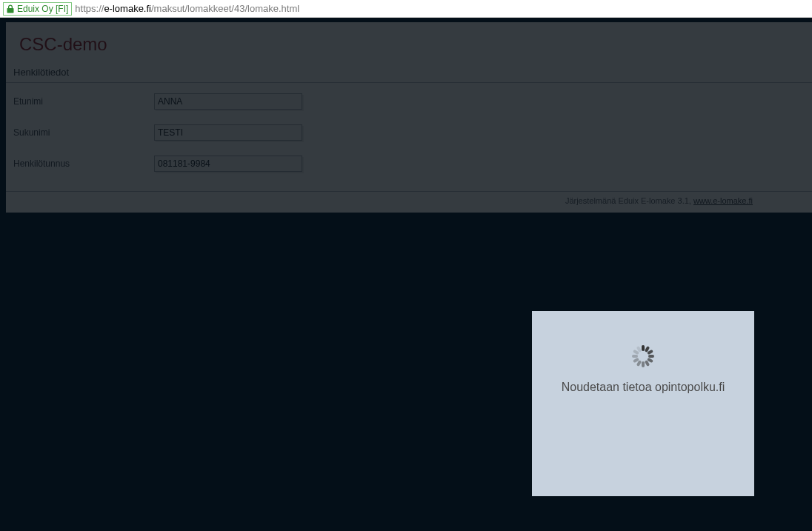 Image resolution: width=812 pixels, height=531 pixels. What do you see at coordinates (643, 387) in the screenshot?
I see `loading-message: Noudetaan tietoa opintopolku.fi` at bounding box center [643, 387].